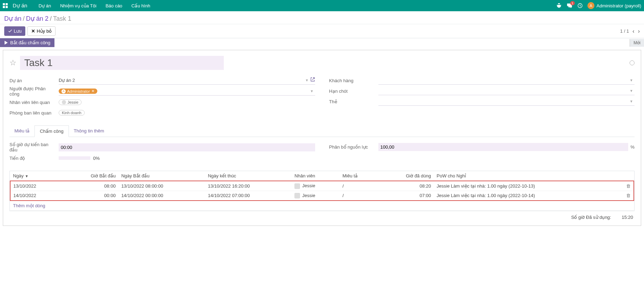 Image resolution: width=644 pixels, height=287 pixels. I want to click on col-date: Ngày ▼, so click(37, 176).